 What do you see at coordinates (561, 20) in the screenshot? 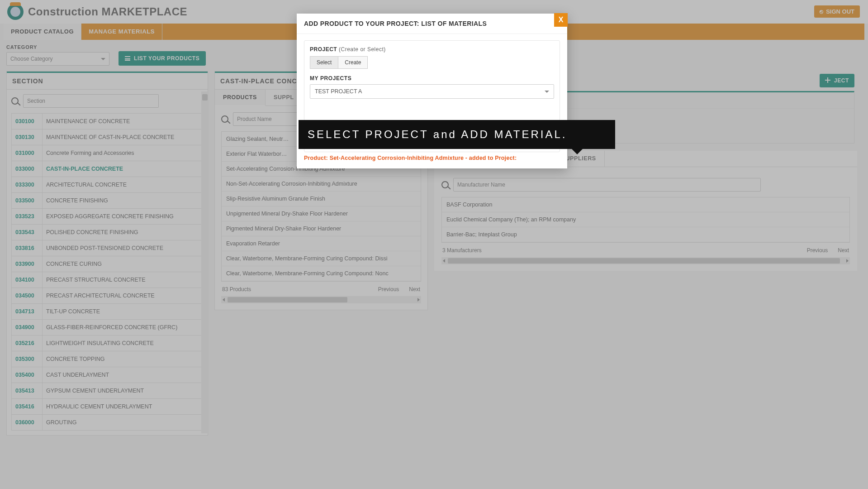
I see `close-icon: X` at bounding box center [561, 20].